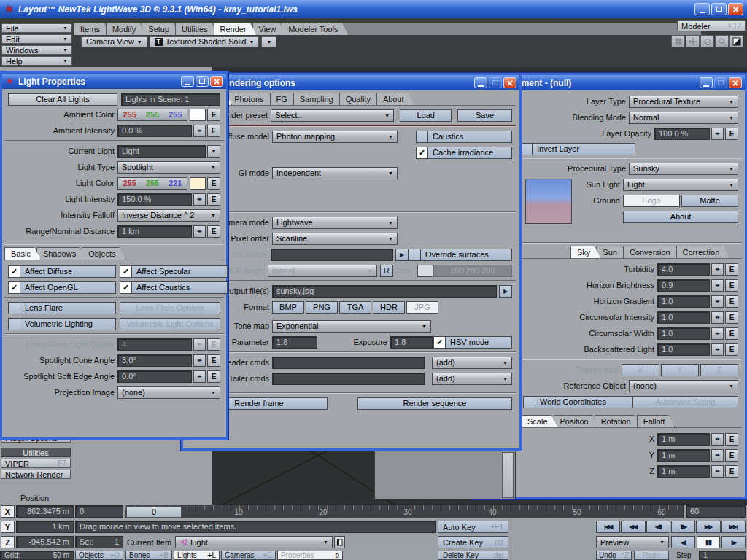 The image size is (747, 560). Describe the element at coordinates (45, 512) in the screenshot. I see `x-position-field: 862.3475 m` at that location.